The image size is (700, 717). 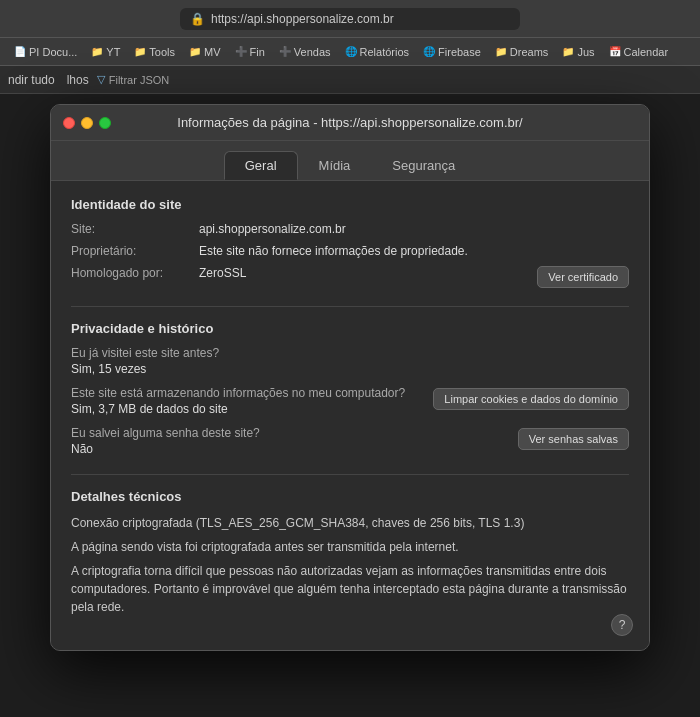 I want to click on bookmark-tools: 📁 Tools, so click(x=154, y=52).